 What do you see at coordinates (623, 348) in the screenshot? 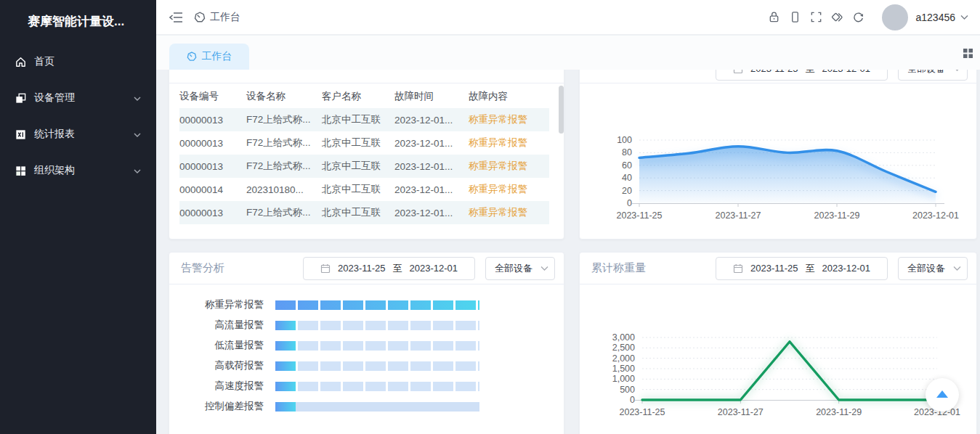
I see `svg-text: 2,500` at bounding box center [623, 348].